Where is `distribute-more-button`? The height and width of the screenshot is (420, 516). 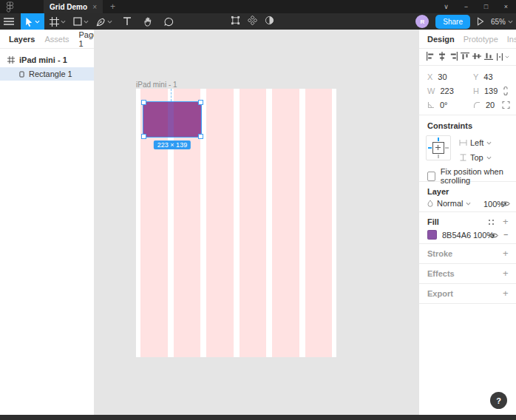 distribute-more-button is located at coordinates (503, 57).